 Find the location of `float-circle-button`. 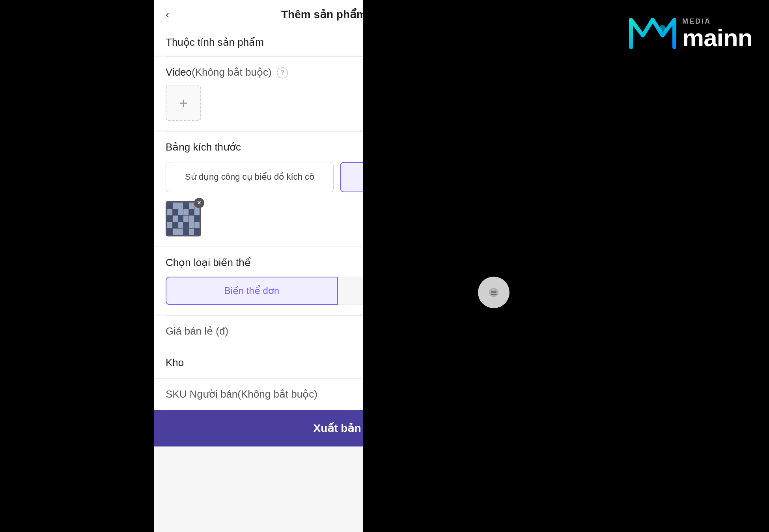

float-circle-button is located at coordinates (494, 292).